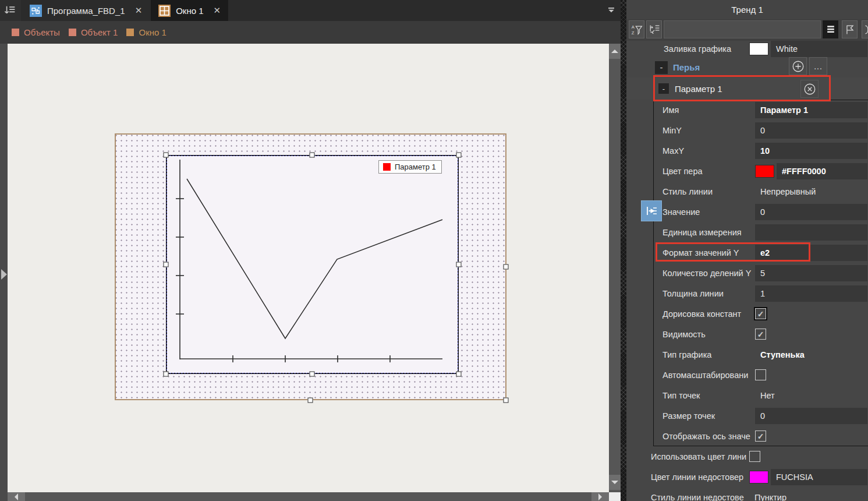 The height and width of the screenshot is (501, 868). What do you see at coordinates (822, 171) in the screenshot?
I see `property-value-field: #FFFF0000` at bounding box center [822, 171].